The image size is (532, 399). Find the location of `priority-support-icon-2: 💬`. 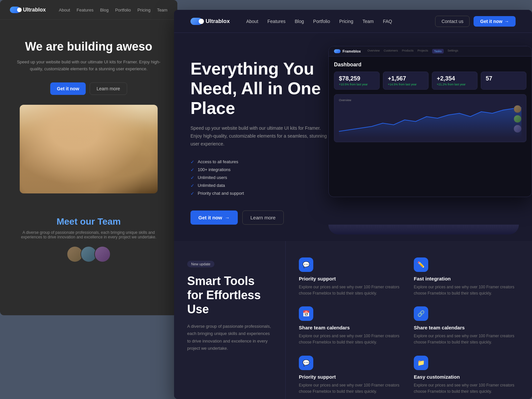

priority-support-icon-2: 💬 is located at coordinates (306, 363).